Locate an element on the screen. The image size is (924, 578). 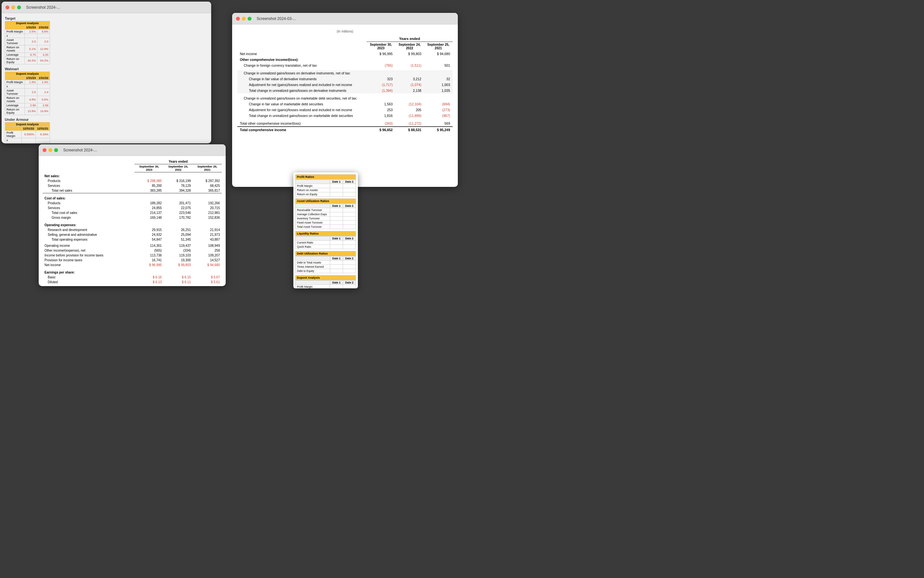
target-dupont-header: Dupont Analysis is located at coordinates (28, 24).